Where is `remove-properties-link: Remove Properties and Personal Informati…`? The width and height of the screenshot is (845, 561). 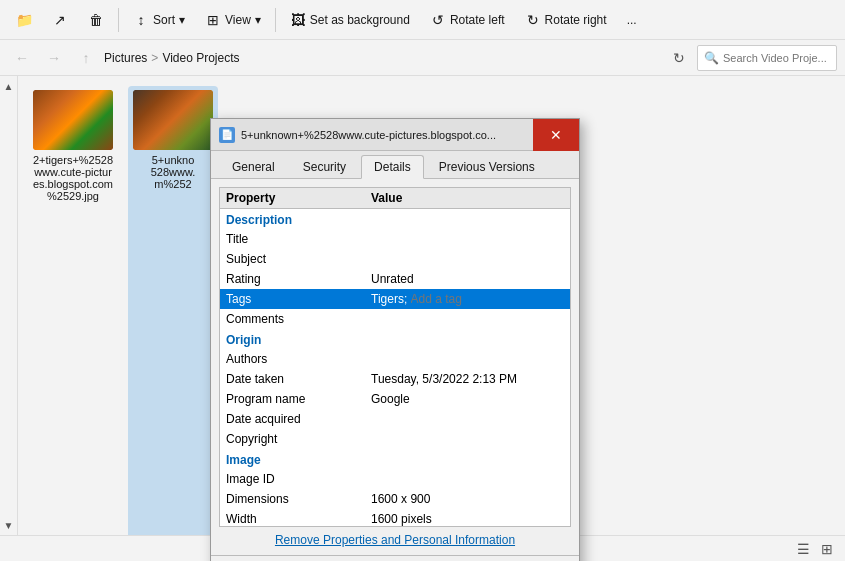 remove-properties-link: Remove Properties and Personal Informati… is located at coordinates (395, 540).